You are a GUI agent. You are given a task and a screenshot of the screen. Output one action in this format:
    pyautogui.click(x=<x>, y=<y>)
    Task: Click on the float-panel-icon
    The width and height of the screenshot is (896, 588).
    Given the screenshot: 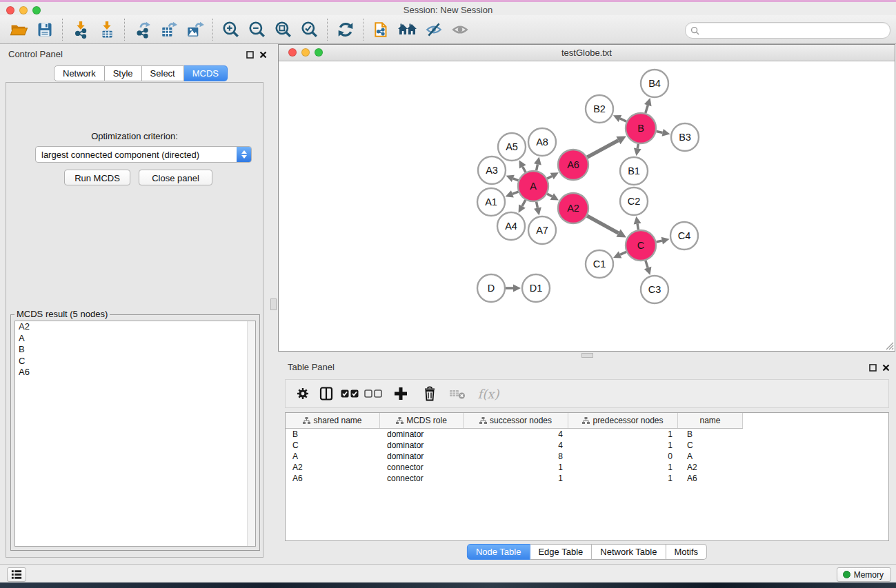 What is the action you would take?
    pyautogui.click(x=250, y=55)
    